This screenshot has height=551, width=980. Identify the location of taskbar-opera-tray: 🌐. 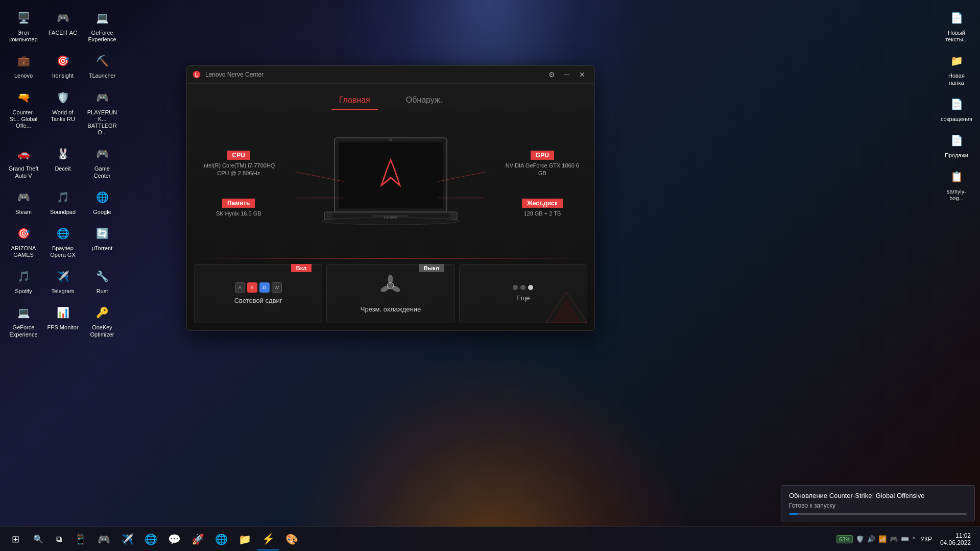
(151, 539).